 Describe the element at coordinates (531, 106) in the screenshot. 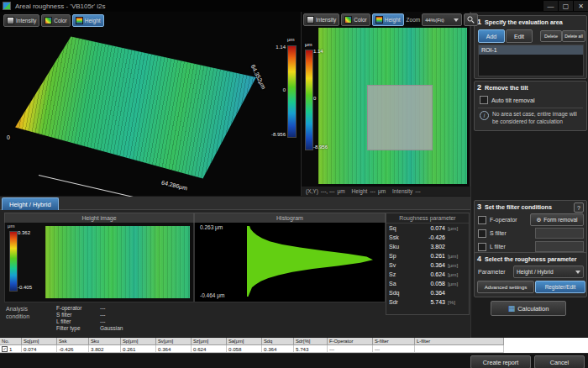

I see `section-remove-tilt: 2 Remove the tilt Auto tilt removal i No…` at that location.